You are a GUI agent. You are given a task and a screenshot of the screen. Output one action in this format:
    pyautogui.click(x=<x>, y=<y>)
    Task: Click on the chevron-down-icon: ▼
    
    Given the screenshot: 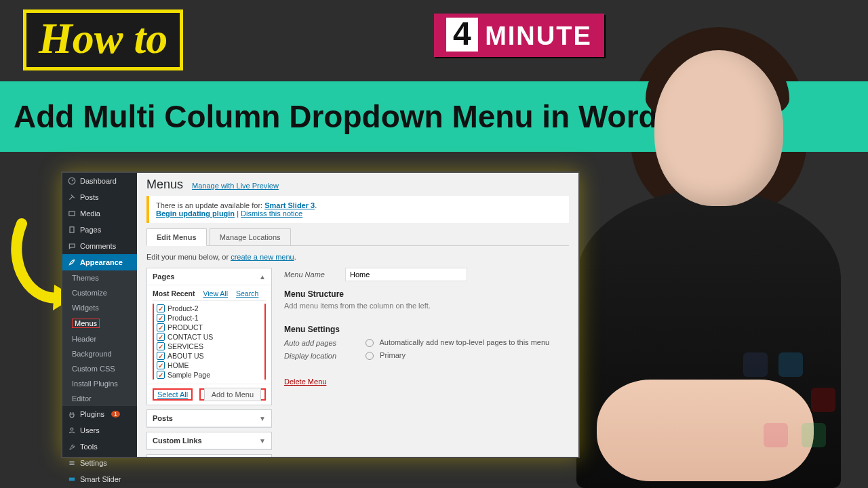 What is the action you would take?
    pyautogui.click(x=262, y=441)
    